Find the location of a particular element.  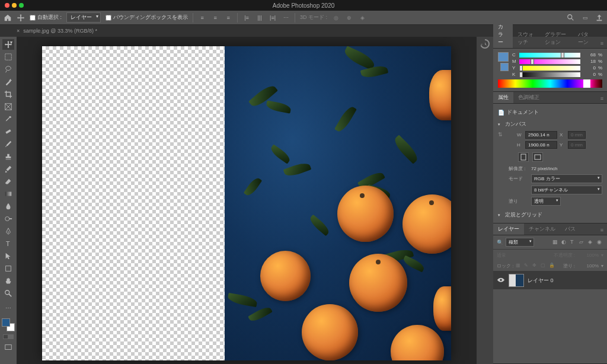

tab-paths: パス is located at coordinates (570, 229).